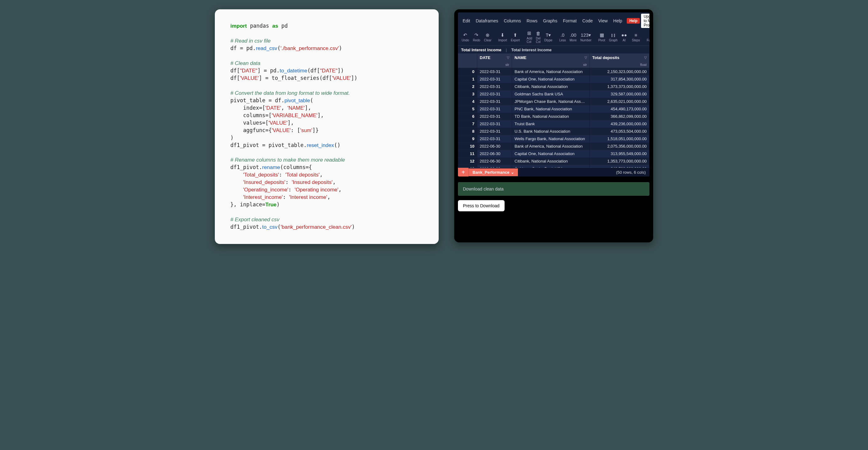 The width and height of the screenshot is (868, 450). I want to click on menu-help: Help, so click(618, 21).